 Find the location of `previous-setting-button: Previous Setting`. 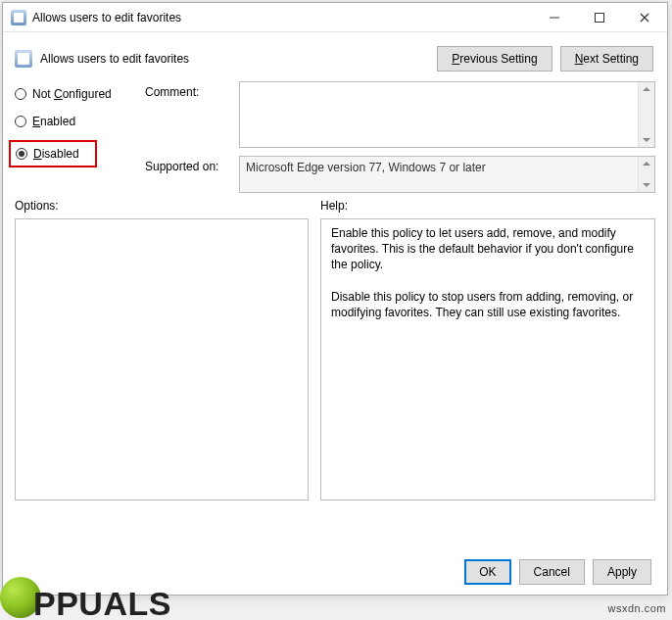

previous-setting-button: Previous Setting is located at coordinates (494, 59).